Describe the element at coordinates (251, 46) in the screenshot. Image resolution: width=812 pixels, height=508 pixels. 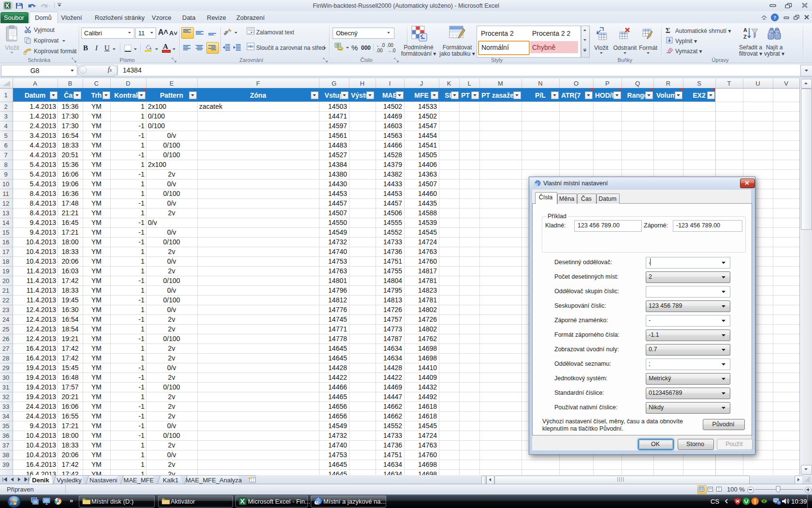
I see `svg-text: a` at that location.